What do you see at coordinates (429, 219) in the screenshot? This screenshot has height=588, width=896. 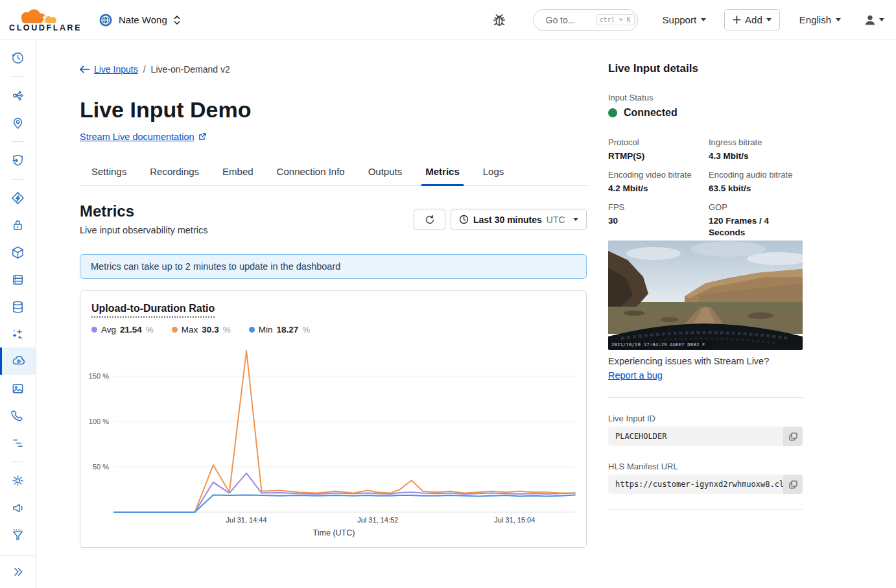 I see `refresh-button` at bounding box center [429, 219].